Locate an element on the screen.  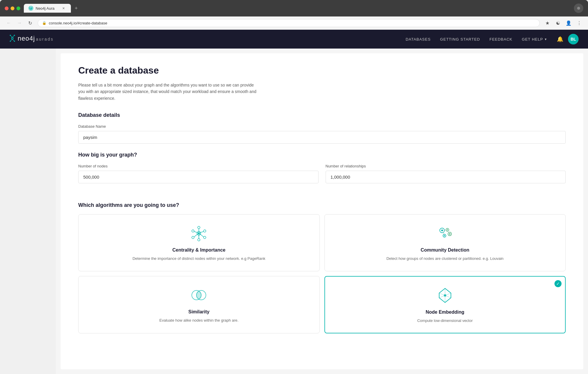
algo-card-similarity: Similarity Evaluate how alike nodes with… is located at coordinates (199, 305).